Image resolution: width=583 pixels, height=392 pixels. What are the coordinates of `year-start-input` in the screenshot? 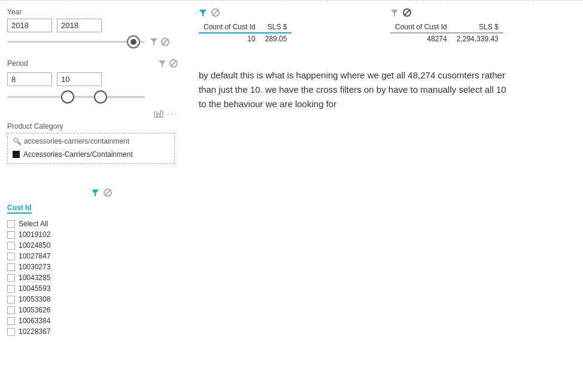 It's located at (30, 25).